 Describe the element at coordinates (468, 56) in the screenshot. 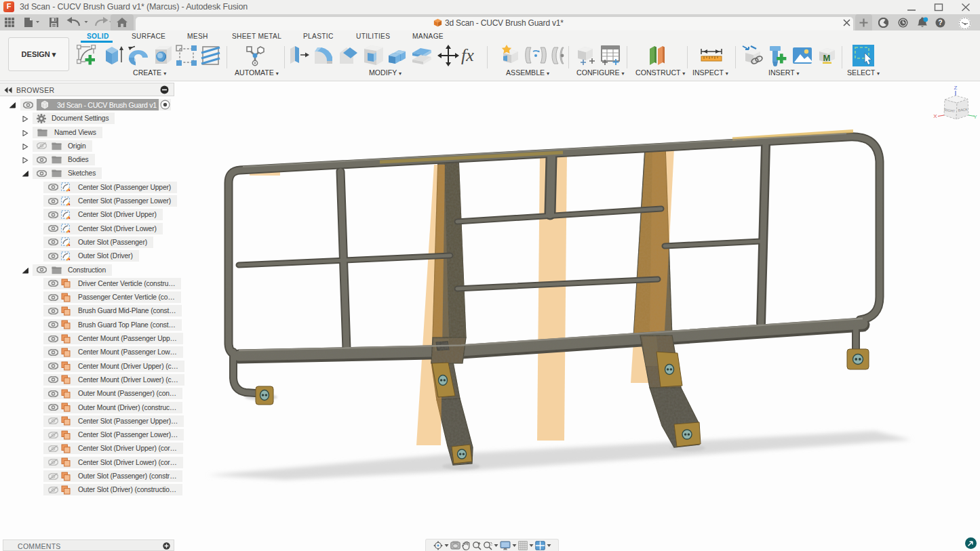

I see `svg-text: fx` at that location.